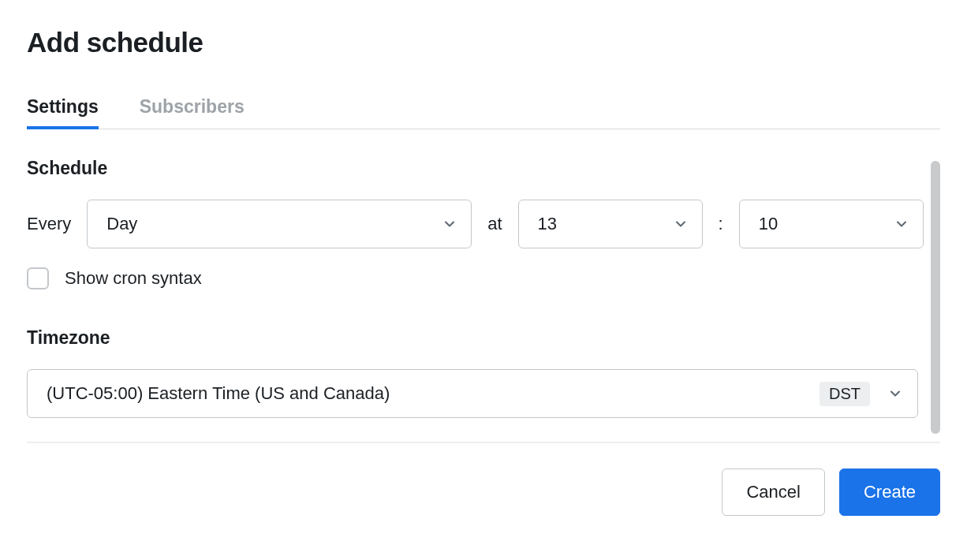 This screenshot has width=967, height=560. What do you see at coordinates (484, 113) in the screenshot?
I see `tabs: Settings Subscribers` at bounding box center [484, 113].